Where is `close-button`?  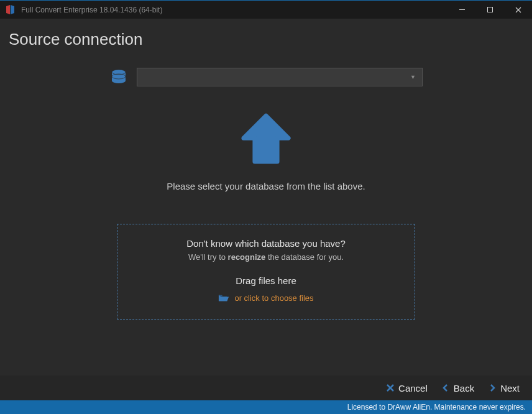
close-button is located at coordinates (518, 10).